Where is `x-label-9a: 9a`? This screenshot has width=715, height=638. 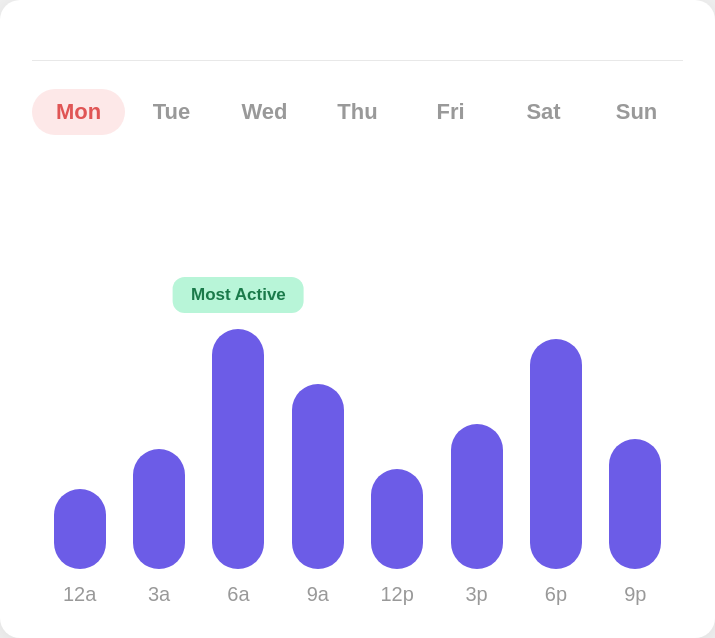 x-label-9a: 9a is located at coordinates (318, 594).